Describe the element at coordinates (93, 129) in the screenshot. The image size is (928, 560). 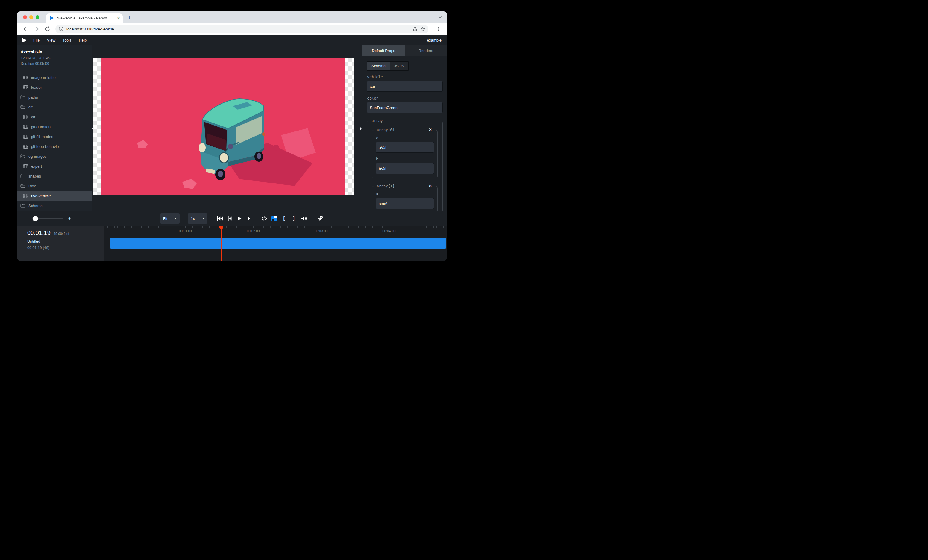
I see `collapse-left-panel-icon` at that location.